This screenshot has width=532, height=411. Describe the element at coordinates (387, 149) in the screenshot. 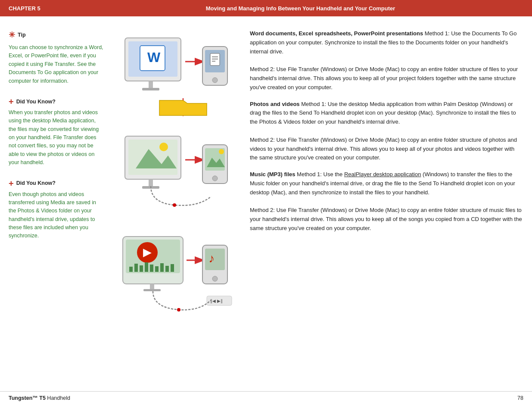

I see `section2-method2: Method 2: Use File Transfer (Windows) or…` at that location.